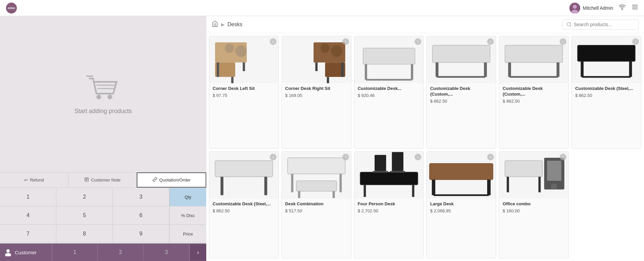  What do you see at coordinates (167, 252) in the screenshot?
I see `customer-numpad-3: 3` at bounding box center [167, 252].